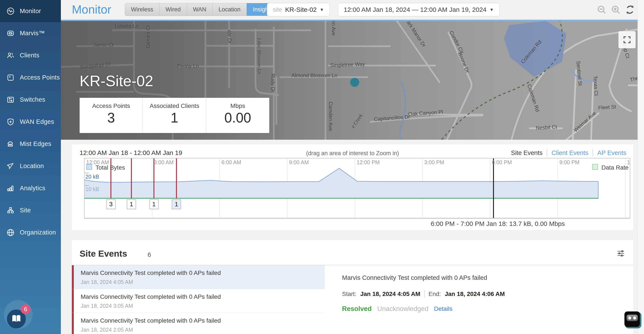  I want to click on sidebar-item-organization: Organization, so click(30, 232).